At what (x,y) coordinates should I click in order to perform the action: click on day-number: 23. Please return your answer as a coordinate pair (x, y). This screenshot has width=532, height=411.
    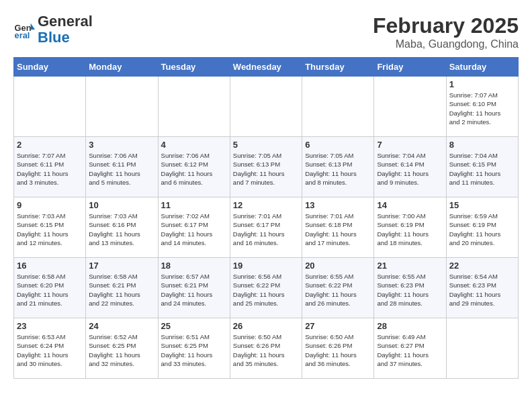
    Looking at the image, I should click on (50, 326).